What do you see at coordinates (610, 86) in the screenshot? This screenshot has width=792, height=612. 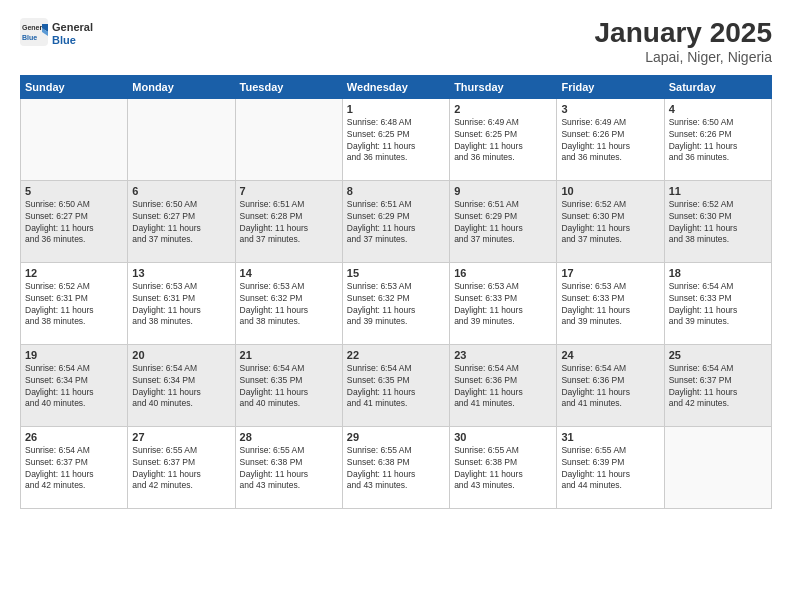 I see `col-friday: Friday` at bounding box center [610, 86].